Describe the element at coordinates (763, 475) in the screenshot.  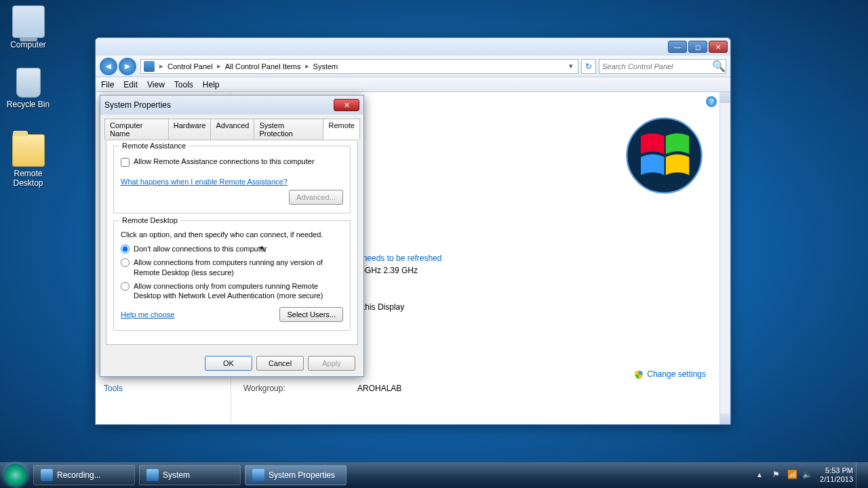
I see `tray-up-icon: ▴` at that location.